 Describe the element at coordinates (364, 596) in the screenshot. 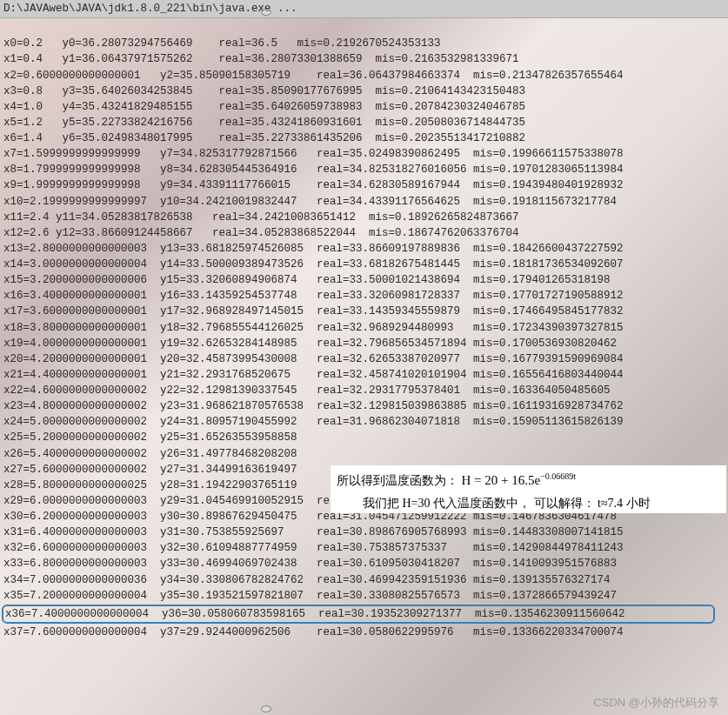

I see `console-line: x35=7.2000000000000004 y35=30.1935215978…` at that location.